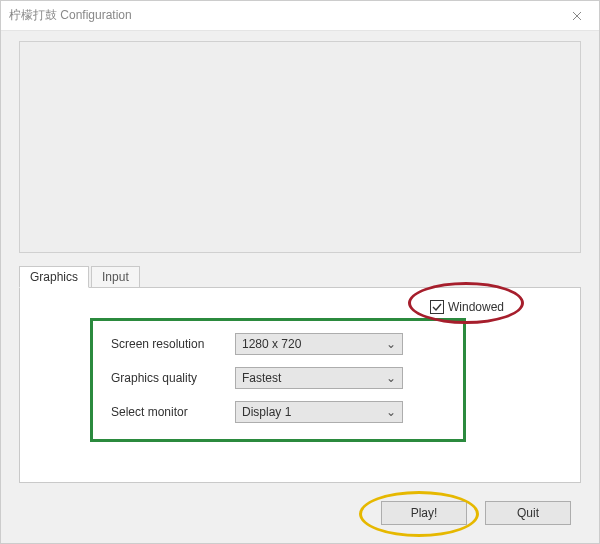 Image resolution: width=600 pixels, height=544 pixels. What do you see at coordinates (576, 16) in the screenshot?
I see `close-button` at bounding box center [576, 16].